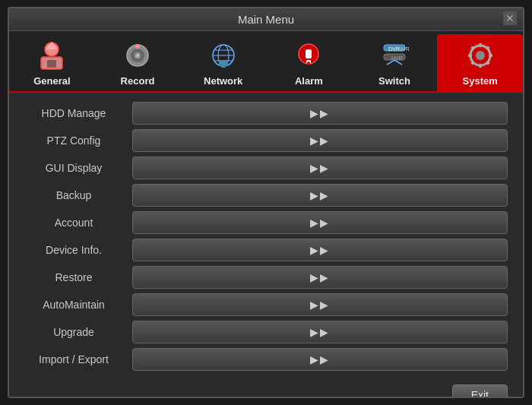 This screenshot has height=405, width=532. I want to click on exit-button: Exit, so click(480, 391).